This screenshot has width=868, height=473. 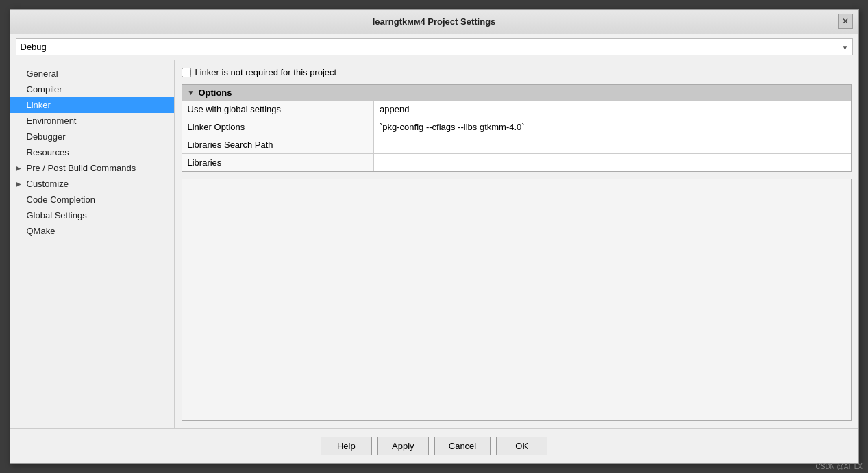 I want to click on linker-checkbox-row: Linker is not required for this project, so click(x=517, y=73).